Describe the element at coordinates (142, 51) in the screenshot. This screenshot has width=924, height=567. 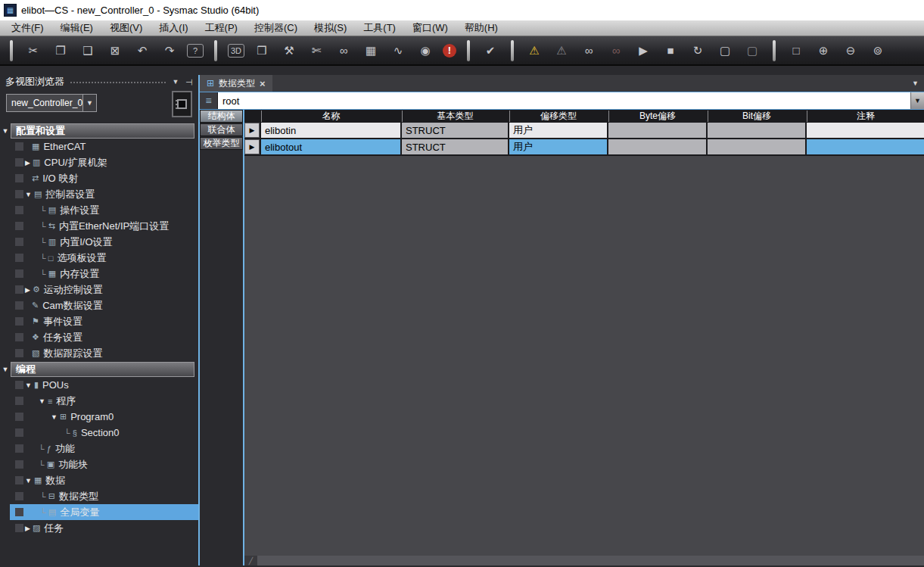
I see `undo-icon: ↶` at that location.